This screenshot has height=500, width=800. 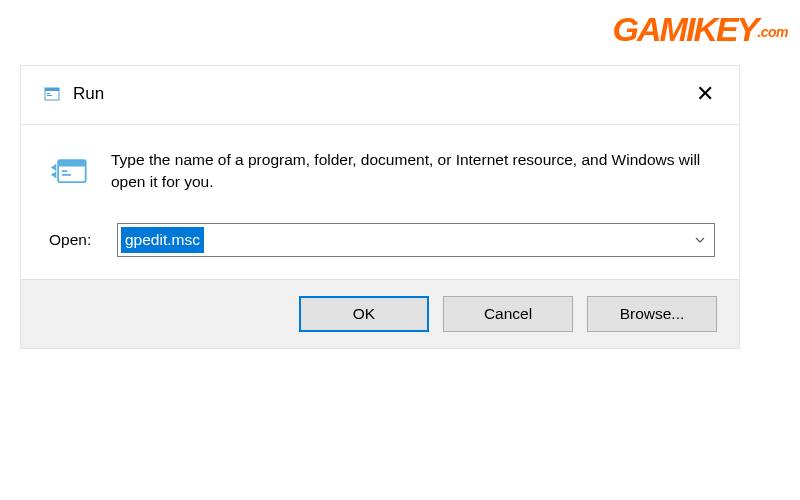 What do you see at coordinates (772, 32) in the screenshot?
I see `watermark-suffix: .com` at bounding box center [772, 32].